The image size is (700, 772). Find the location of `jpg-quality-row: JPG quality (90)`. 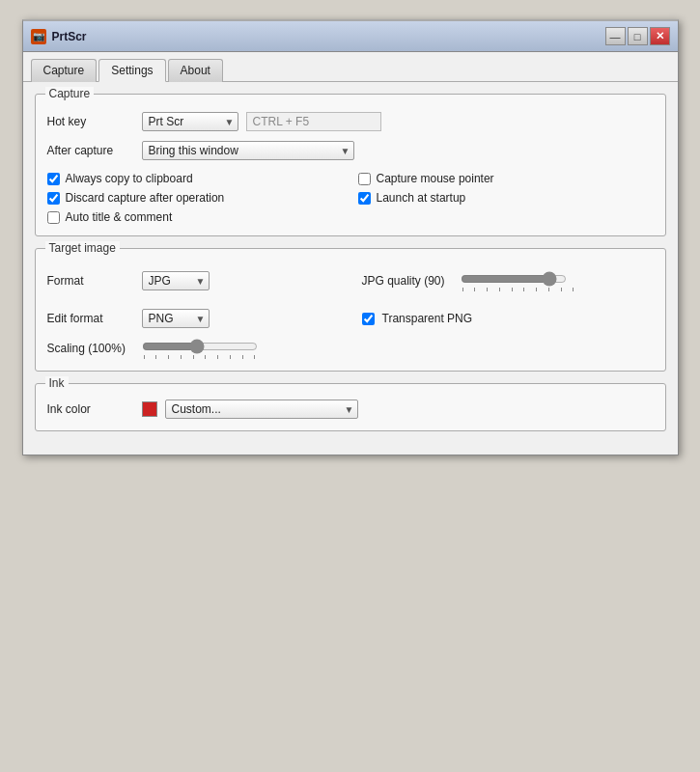

jpg-quality-row: JPG quality (90) is located at coordinates (508, 281).